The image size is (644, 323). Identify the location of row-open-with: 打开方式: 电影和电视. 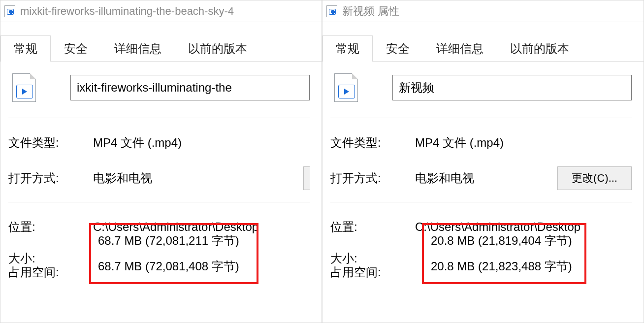
(159, 178).